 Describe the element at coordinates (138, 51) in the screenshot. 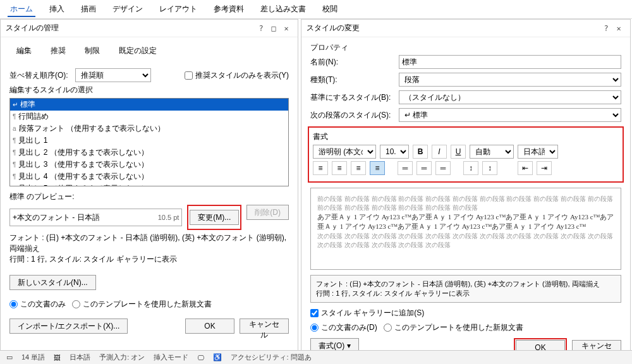

I see `tab-default: 既定の設定` at that location.